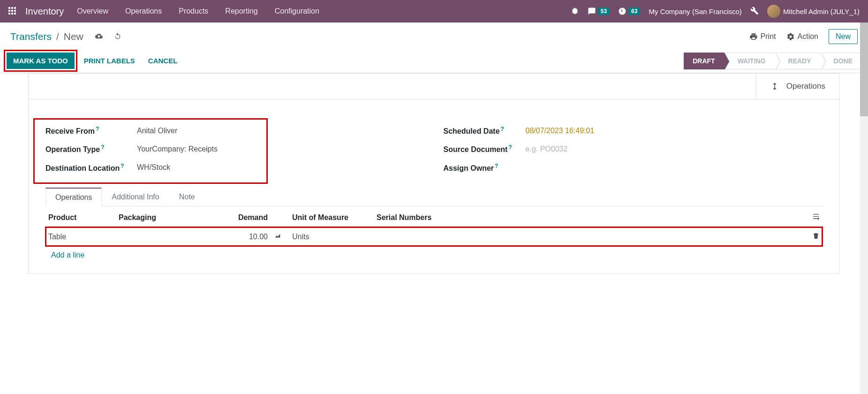  What do you see at coordinates (187, 197) in the screenshot?
I see `tab-note: Note` at bounding box center [187, 197].